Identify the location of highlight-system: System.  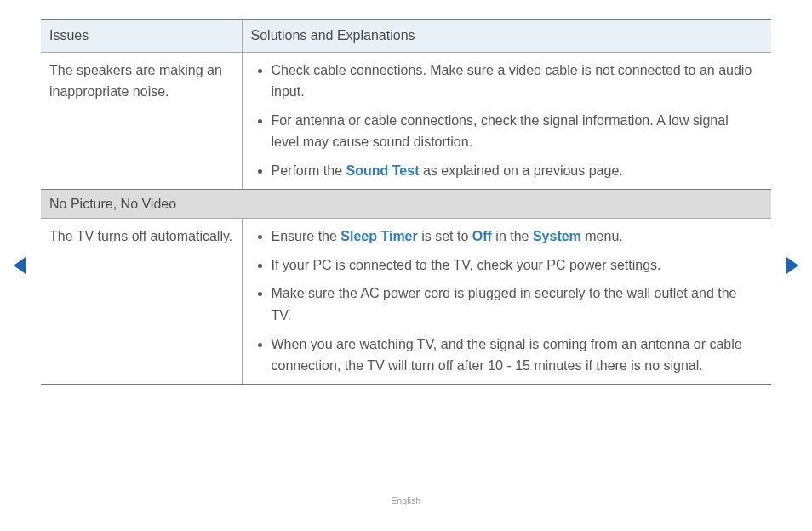
(557, 237).